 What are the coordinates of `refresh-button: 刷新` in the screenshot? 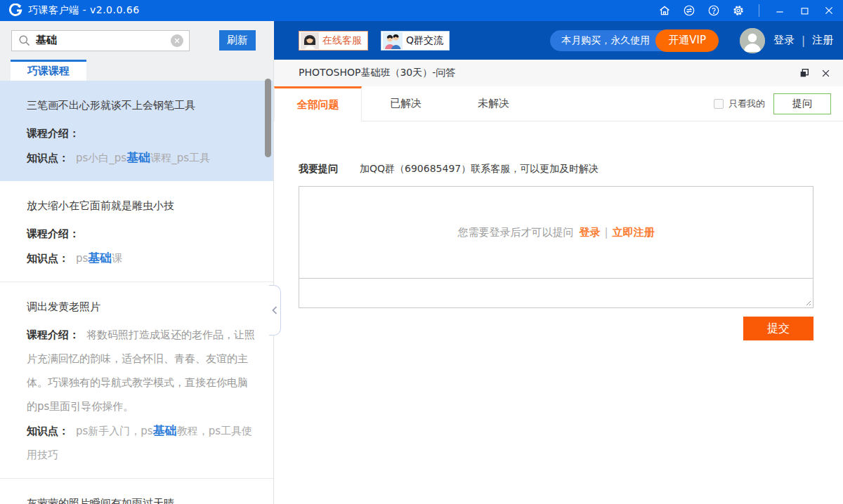 It's located at (237, 41).